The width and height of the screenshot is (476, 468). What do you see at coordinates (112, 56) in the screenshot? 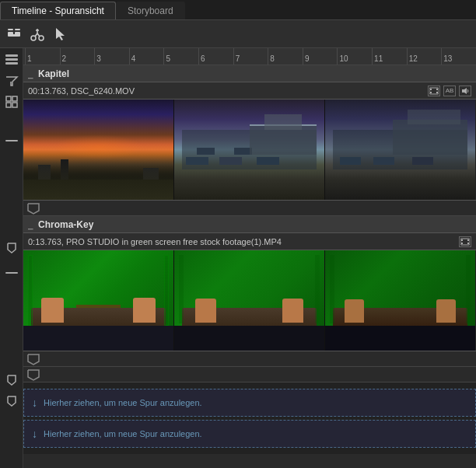
I see `ruler-mark-3: 3` at bounding box center [112, 56].